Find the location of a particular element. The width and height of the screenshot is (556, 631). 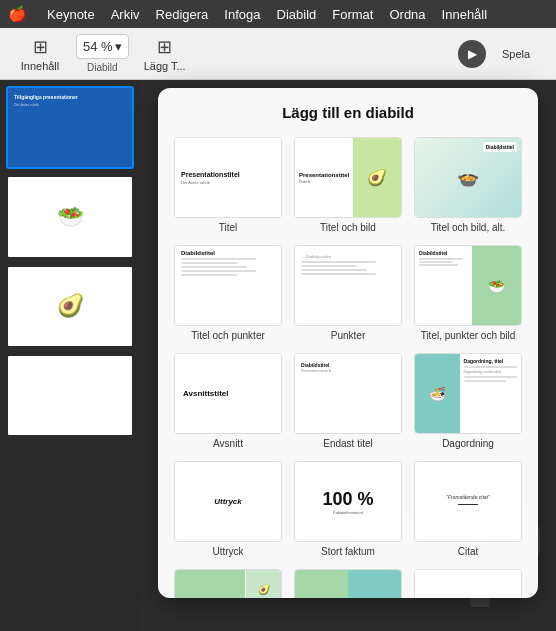

layout-citat: "Framstående citat" Citat is located at coordinates (468, 509).